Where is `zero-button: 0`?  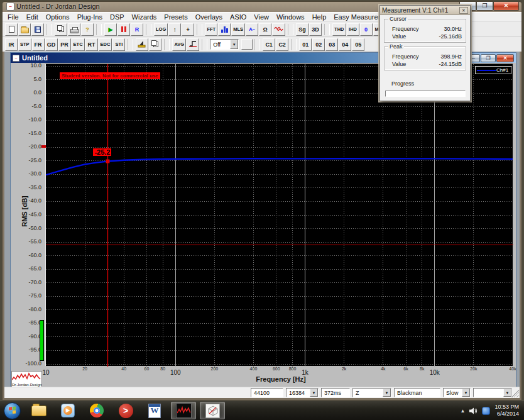
zero-button: 0 is located at coordinates (366, 30).